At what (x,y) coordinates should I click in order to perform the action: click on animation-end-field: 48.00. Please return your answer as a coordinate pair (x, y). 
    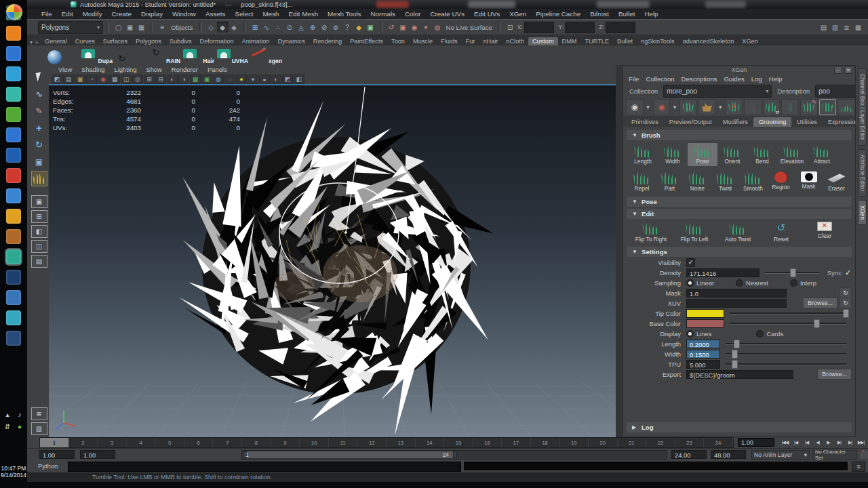
    Looking at the image, I should click on (728, 454).